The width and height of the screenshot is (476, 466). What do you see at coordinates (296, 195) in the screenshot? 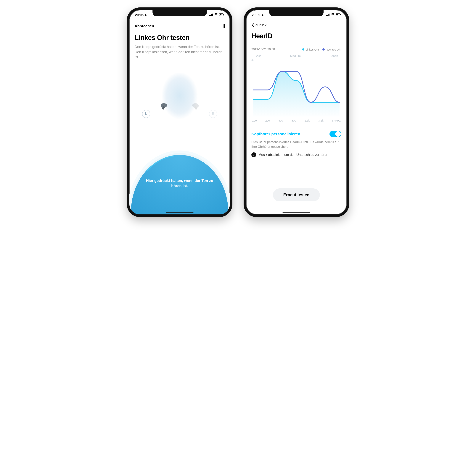
I see `retest-button: Erneut testen` at bounding box center [296, 195].